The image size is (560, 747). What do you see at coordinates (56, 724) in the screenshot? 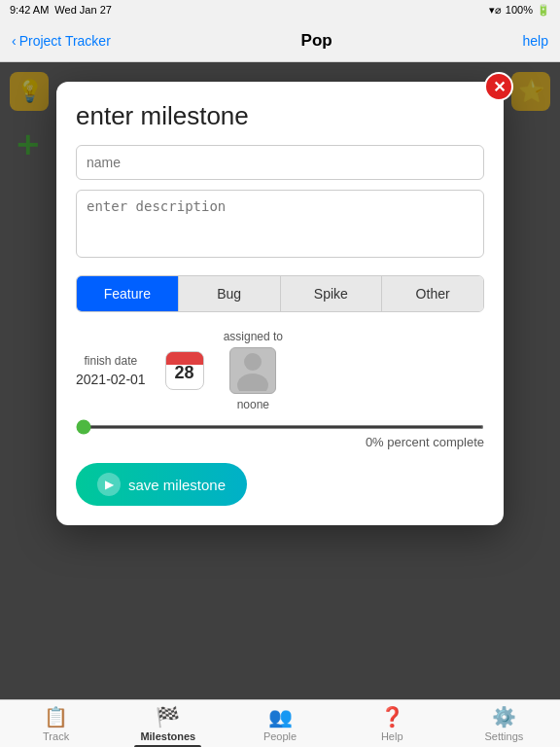
I see `tab-track: 📋 Track` at bounding box center [56, 724].